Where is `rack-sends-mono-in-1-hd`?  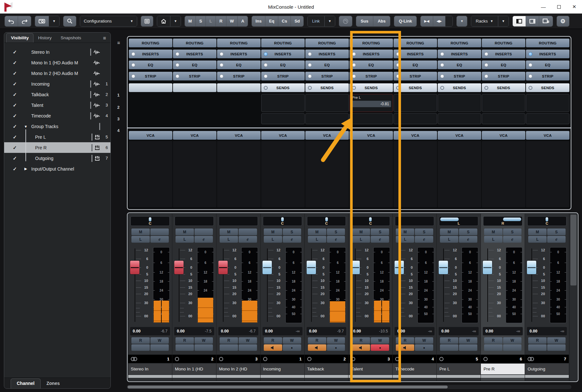
rack-sends-mono-in-1-hd is located at coordinates (195, 88).